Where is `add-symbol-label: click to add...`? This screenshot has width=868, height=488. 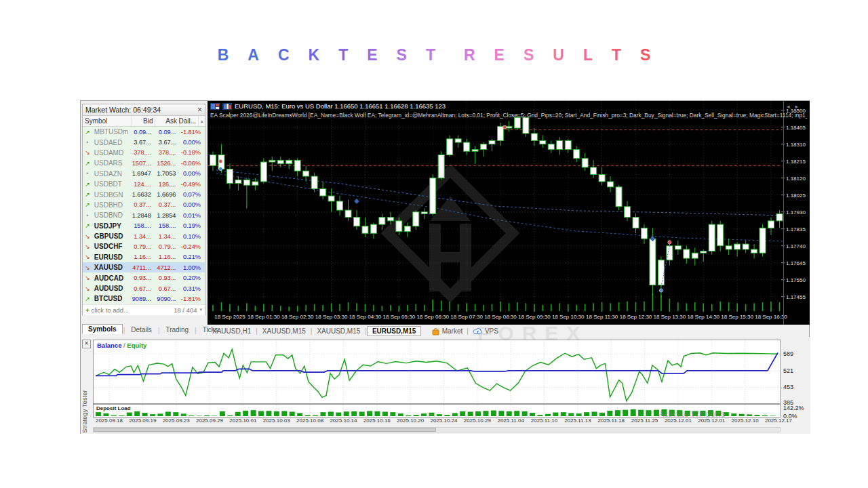
add-symbol-label: click to add... is located at coordinates (110, 310).